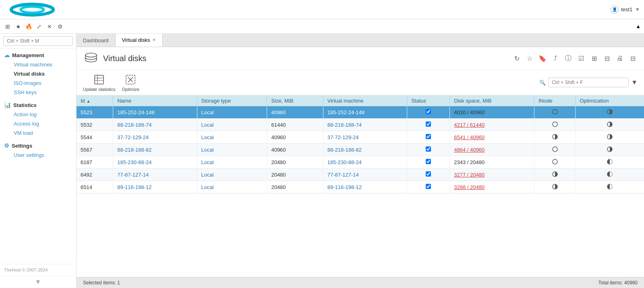  I want to click on sidebar-scroll-down: ▼, so click(38, 282).